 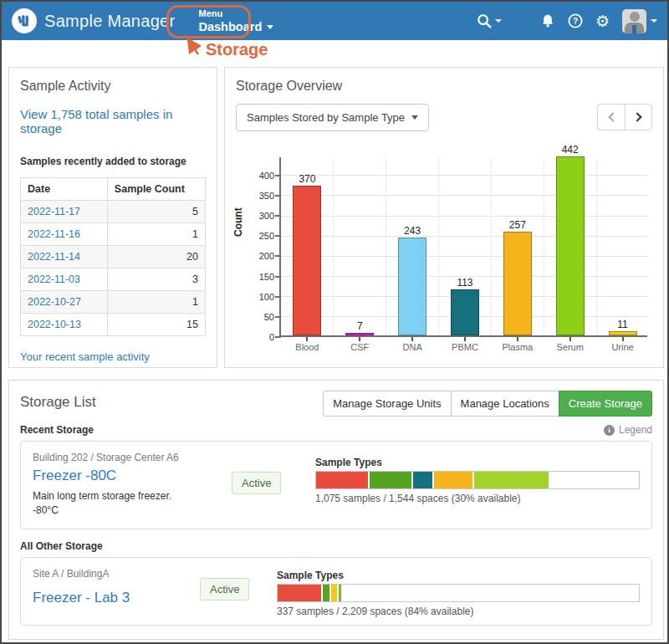 I want to click on search-icon, so click(x=485, y=22).